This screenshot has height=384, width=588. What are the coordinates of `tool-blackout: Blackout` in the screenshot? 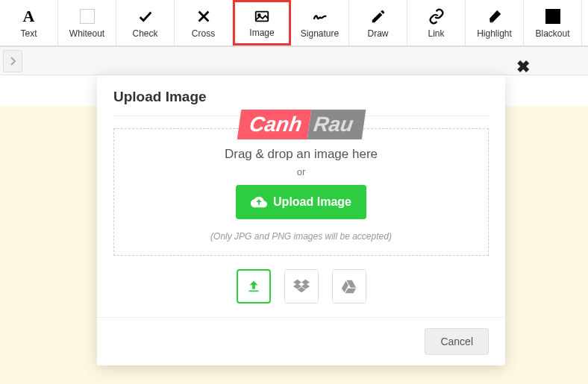 It's located at (553, 22).